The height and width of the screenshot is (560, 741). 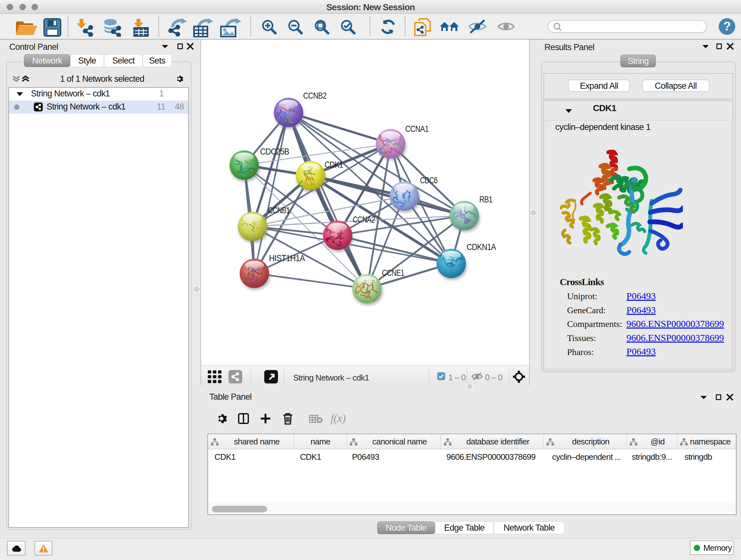 I want to click on svg-text: CDC25B, so click(x=275, y=151).